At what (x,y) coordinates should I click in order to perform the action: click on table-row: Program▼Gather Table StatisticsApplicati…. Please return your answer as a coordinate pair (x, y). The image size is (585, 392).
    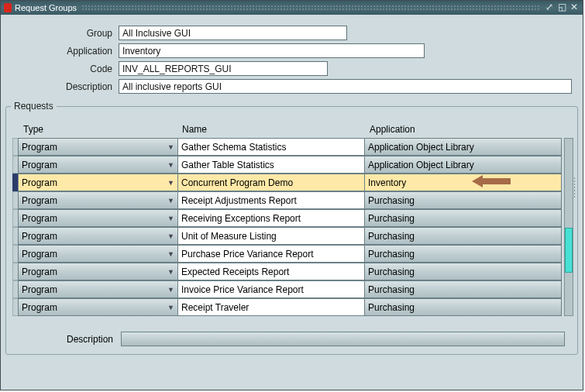
    Looking at the image, I should click on (291, 164).